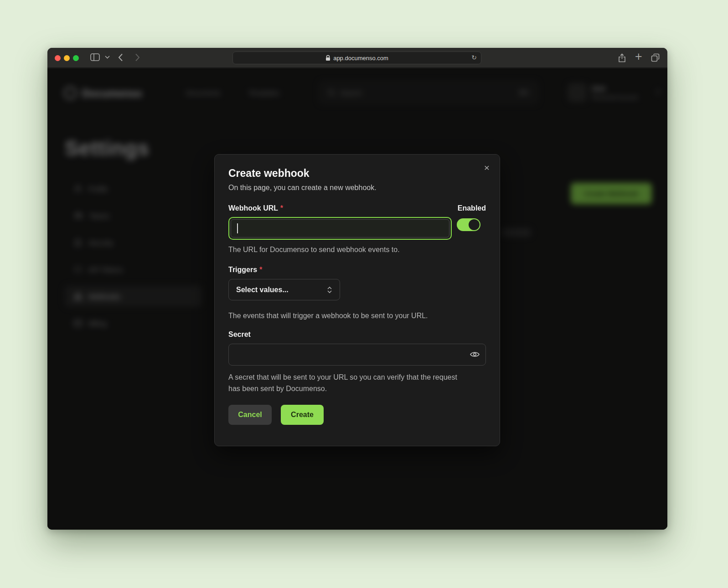  What do you see at coordinates (330, 290) in the screenshot?
I see `chevrons-up-down-icon` at bounding box center [330, 290].